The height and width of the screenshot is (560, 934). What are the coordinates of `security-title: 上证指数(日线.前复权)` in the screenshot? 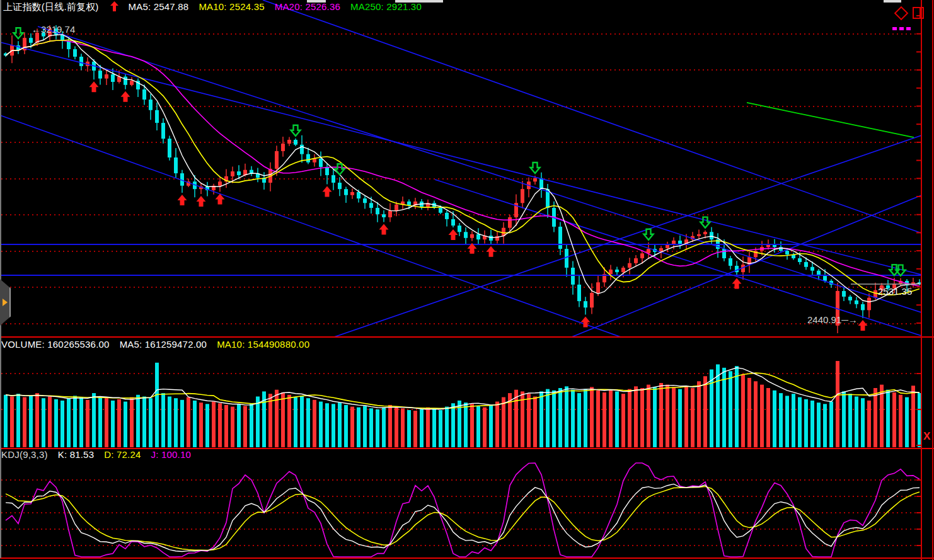 It's located at (51, 6).